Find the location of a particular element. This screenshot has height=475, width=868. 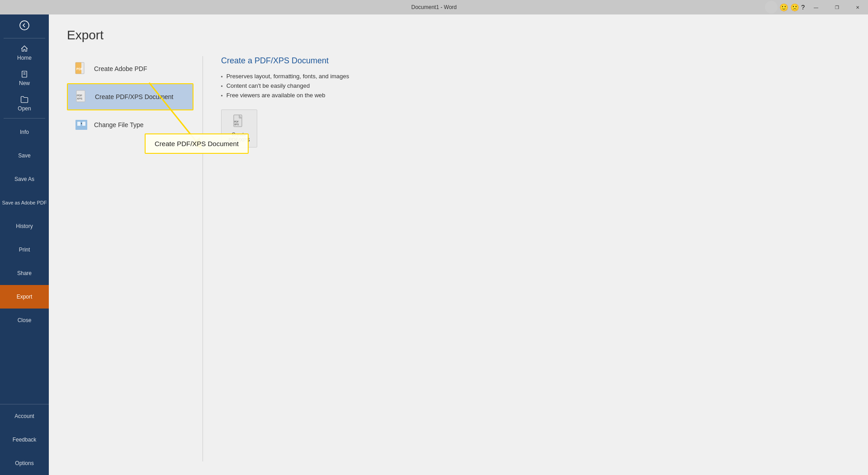

back-button is located at coordinates (24, 25).